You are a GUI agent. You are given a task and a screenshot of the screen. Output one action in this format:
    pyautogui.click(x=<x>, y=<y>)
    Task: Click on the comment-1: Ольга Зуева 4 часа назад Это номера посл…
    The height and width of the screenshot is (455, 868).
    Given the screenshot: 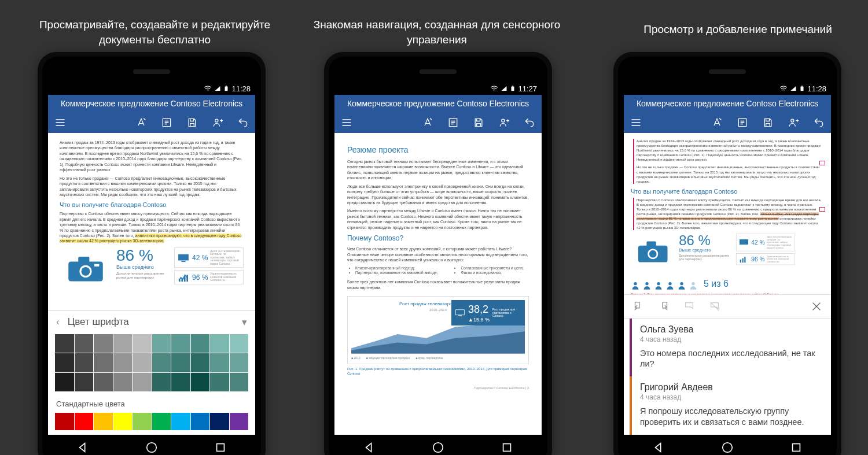 What is the action you would take?
    pyautogui.click(x=730, y=348)
    